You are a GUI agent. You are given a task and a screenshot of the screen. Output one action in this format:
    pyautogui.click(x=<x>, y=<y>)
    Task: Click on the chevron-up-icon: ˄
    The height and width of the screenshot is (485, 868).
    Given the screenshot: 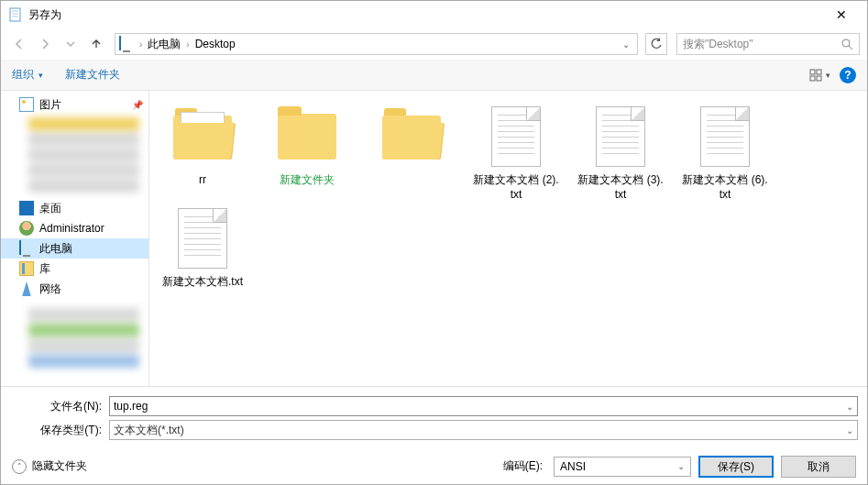 What is the action you would take?
    pyautogui.click(x=19, y=467)
    